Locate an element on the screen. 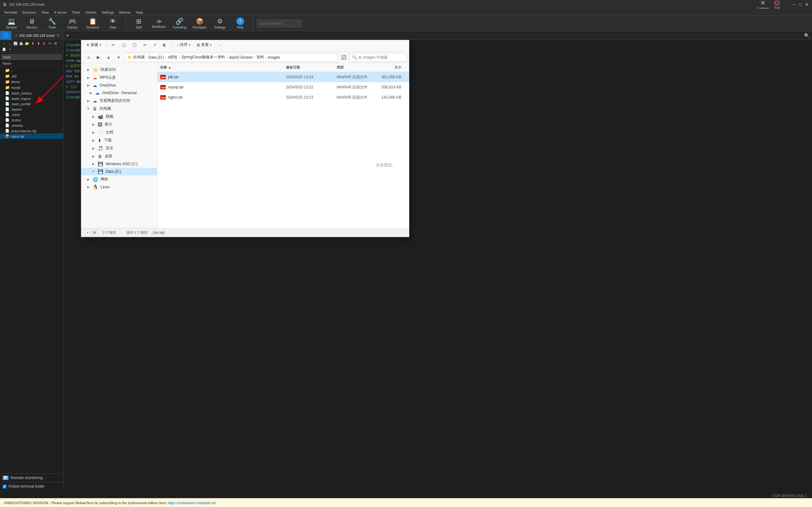  fe-sort-button: ↕ 排序 ▾ is located at coordinates (184, 45).